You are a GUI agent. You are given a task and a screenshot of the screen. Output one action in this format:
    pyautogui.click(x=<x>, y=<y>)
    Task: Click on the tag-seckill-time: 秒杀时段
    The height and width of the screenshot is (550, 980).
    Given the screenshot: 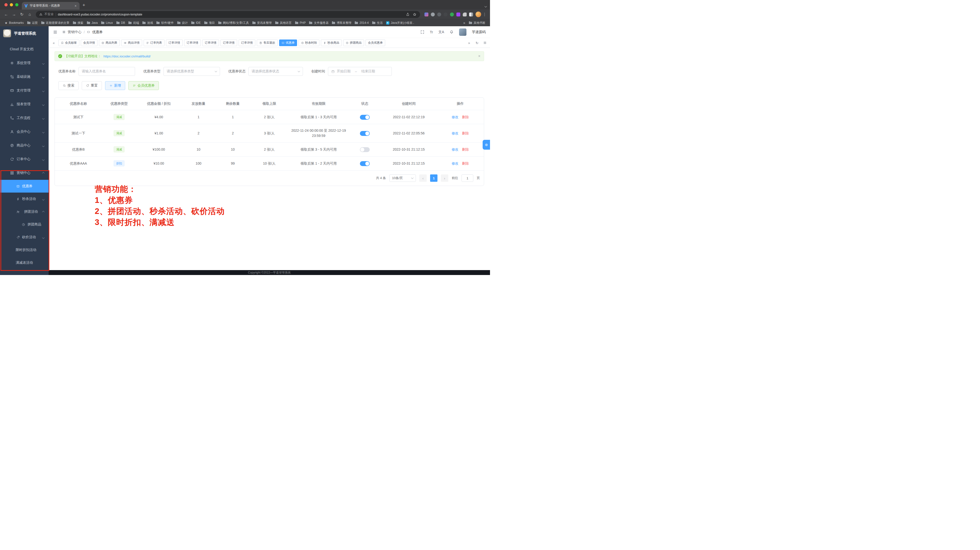 What is the action you would take?
    pyautogui.click(x=309, y=43)
    